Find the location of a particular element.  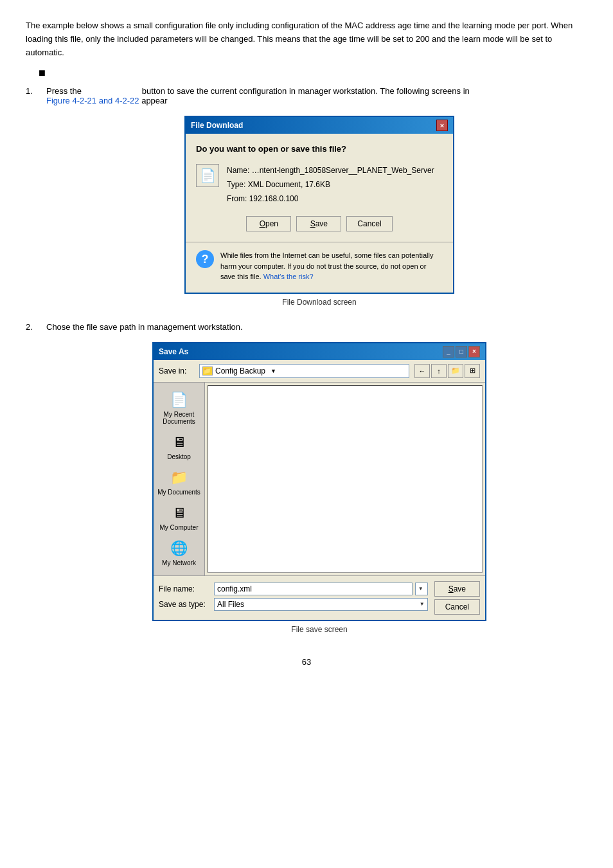

titlebar-controls: _ □ × is located at coordinates (461, 352).